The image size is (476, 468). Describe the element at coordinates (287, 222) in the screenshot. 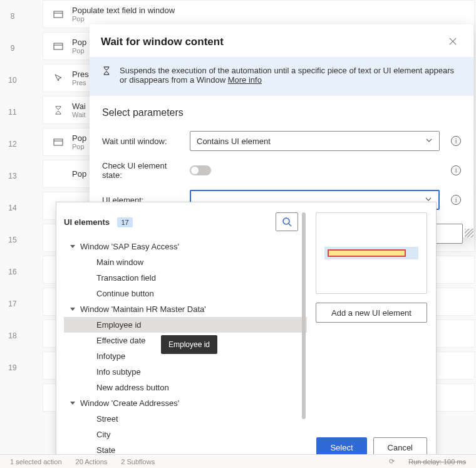

I see `search-icon` at that location.